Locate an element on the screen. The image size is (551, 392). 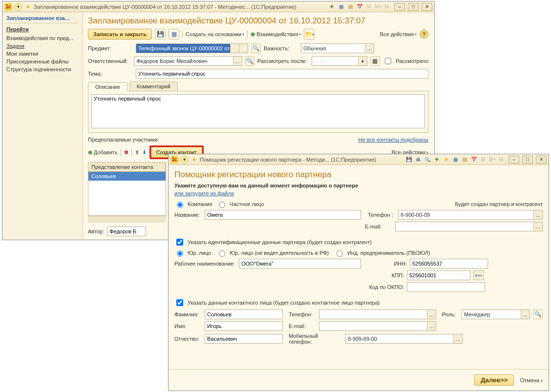
review-after-calendar-icon: ▦ is located at coordinates (375, 61).